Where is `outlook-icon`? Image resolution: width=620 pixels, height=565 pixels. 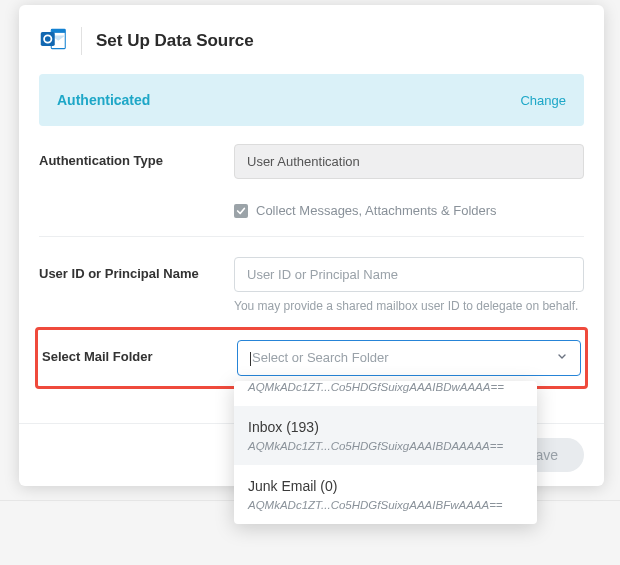
outlook-icon is located at coordinates (60, 40).